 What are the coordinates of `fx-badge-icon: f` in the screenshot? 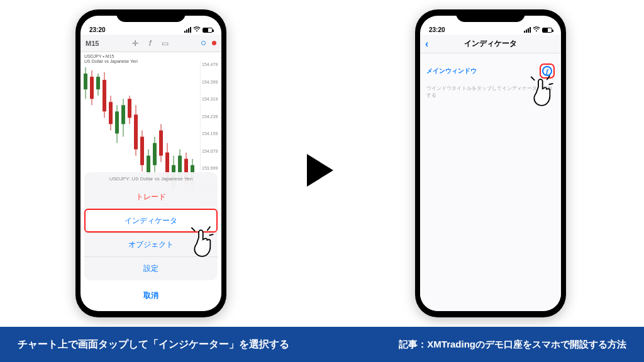 It's located at (547, 71).